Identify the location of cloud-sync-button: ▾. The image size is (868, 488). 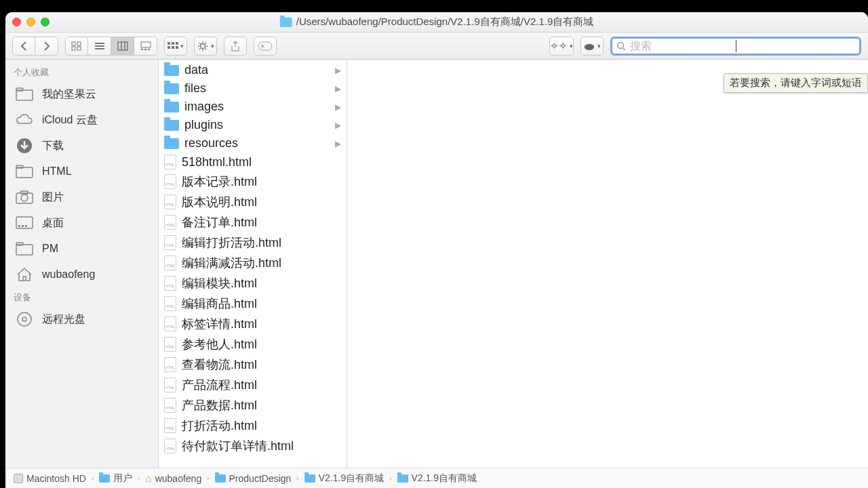
(592, 46).